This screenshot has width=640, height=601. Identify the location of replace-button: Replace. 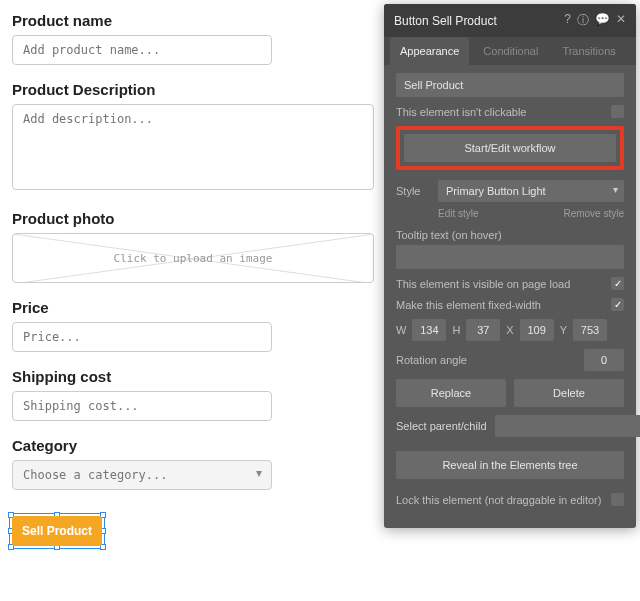
(451, 393).